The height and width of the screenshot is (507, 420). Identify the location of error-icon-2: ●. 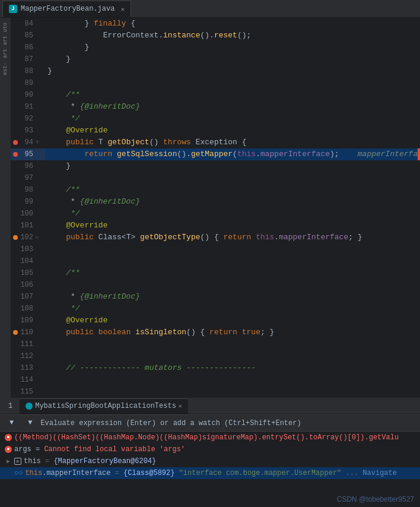
(8, 449).